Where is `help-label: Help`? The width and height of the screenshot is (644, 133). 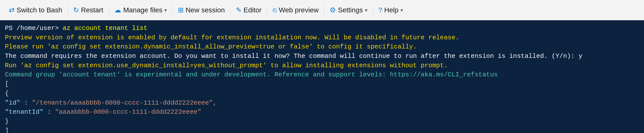 help-label: Help is located at coordinates (392, 10).